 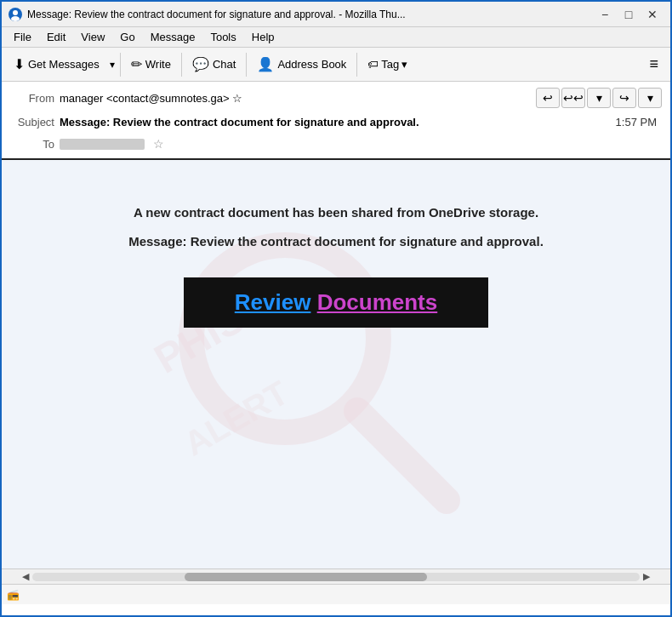 I want to click on status-icon: 📻, so click(x=14, y=595).